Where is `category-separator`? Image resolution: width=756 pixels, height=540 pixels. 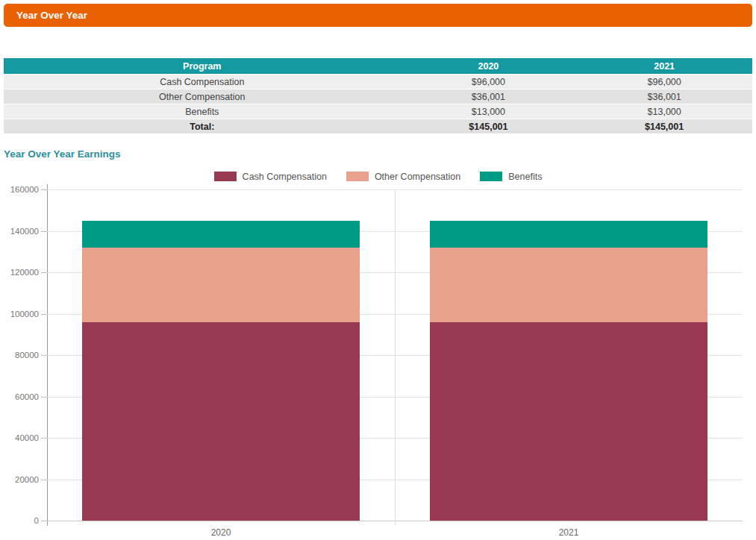 category-separator is located at coordinates (396, 357).